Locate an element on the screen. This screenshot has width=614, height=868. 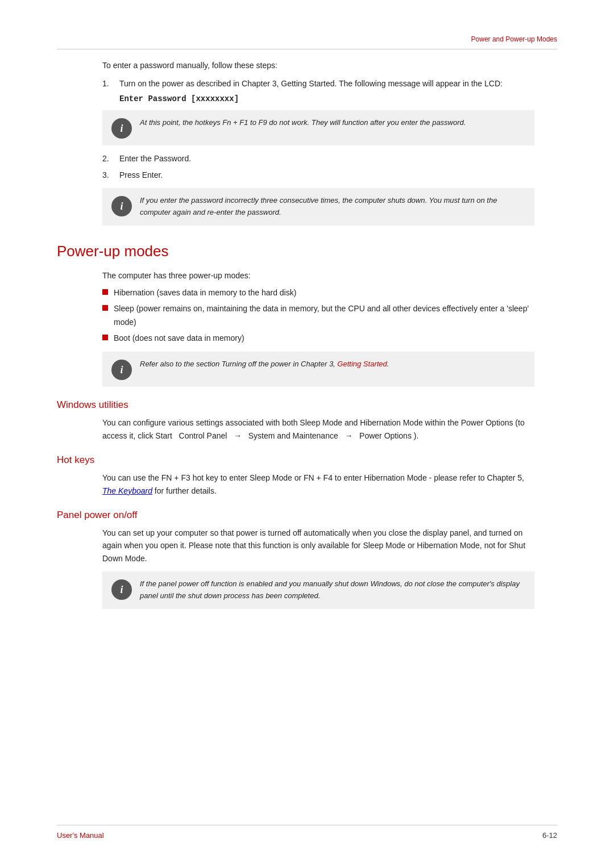
step-1: 1. Turn on the power as described in Cha… is located at coordinates (318, 84).